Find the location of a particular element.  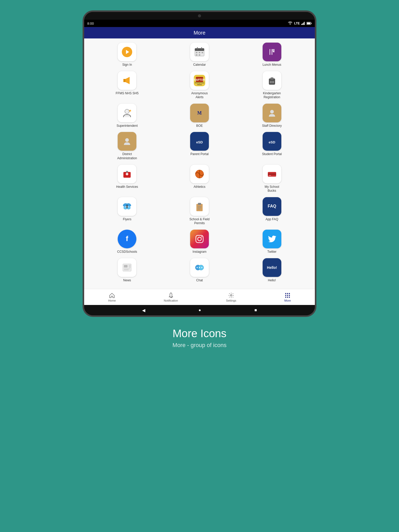

settings-icon is located at coordinates (231, 295).